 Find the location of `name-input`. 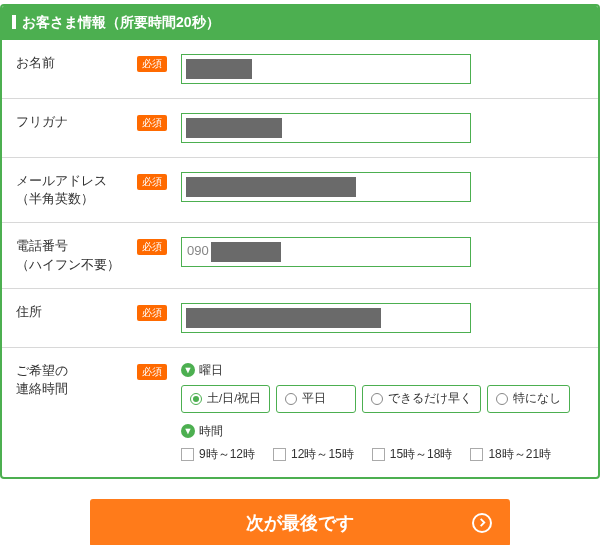

name-input is located at coordinates (326, 69).